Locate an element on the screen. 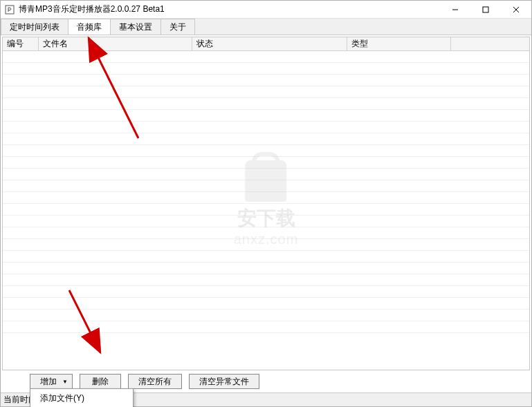 The image size is (532, 407). window-controls is located at coordinates (486, 10).